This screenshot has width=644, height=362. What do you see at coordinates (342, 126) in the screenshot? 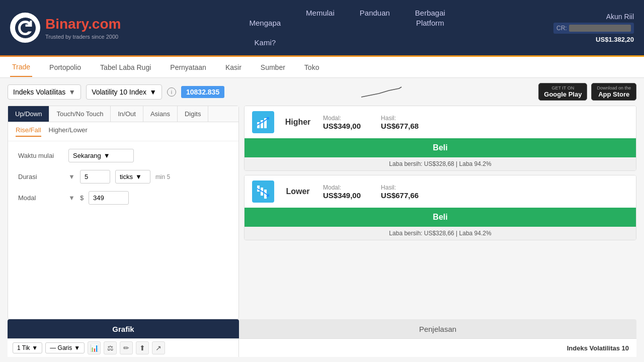
I see `higher-modal-value: US$349,00` at bounding box center [342, 126].